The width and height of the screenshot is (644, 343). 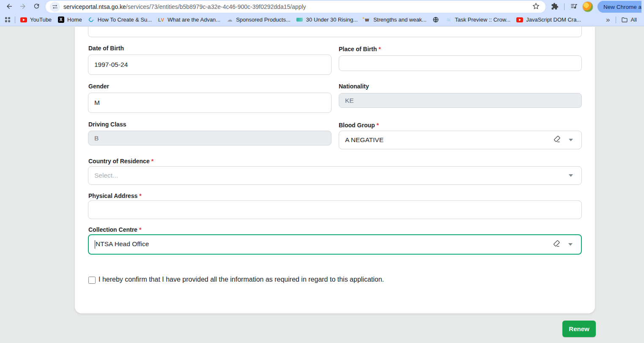 I want to click on toolbar-separator, so click(x=564, y=7).